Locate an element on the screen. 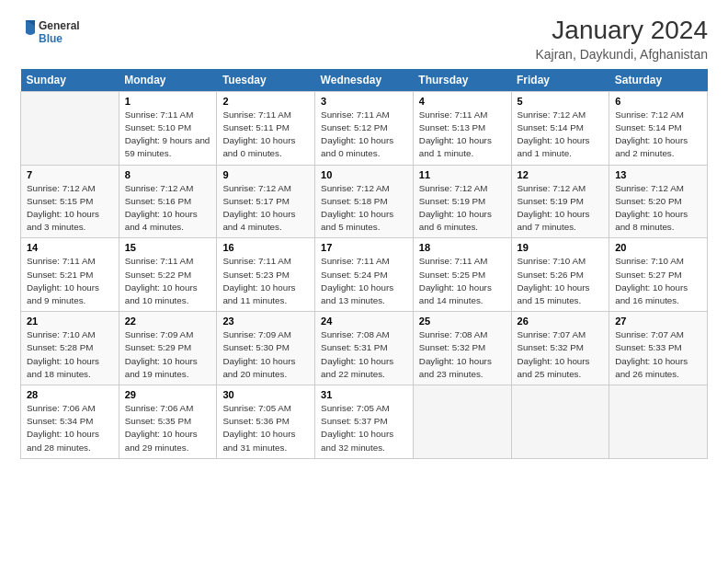 Image resolution: width=728 pixels, height=563 pixels. cell-w1-d1: 1 Sunrise: 7:11 AMSunset: 5:10 PMDayligh… is located at coordinates (167, 128).